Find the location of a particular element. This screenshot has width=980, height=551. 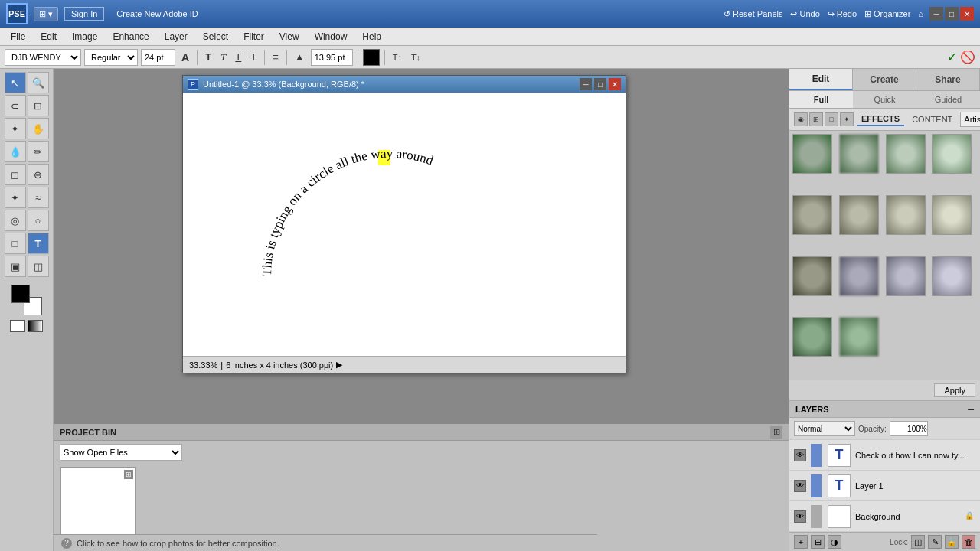

doc-close-button: ✕ is located at coordinates (615, 84).